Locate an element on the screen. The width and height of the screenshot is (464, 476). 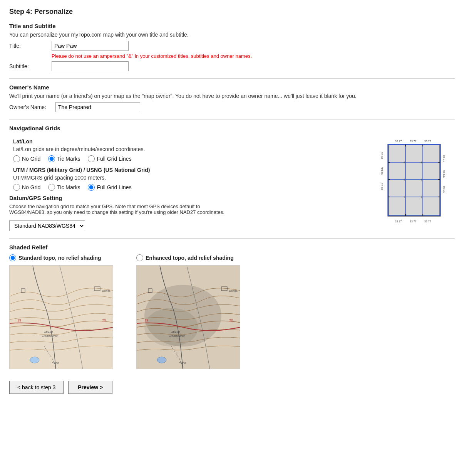
latlon-radio-row: No Grid Tic Marks Full Grid Lines is located at coordinates (189, 159).